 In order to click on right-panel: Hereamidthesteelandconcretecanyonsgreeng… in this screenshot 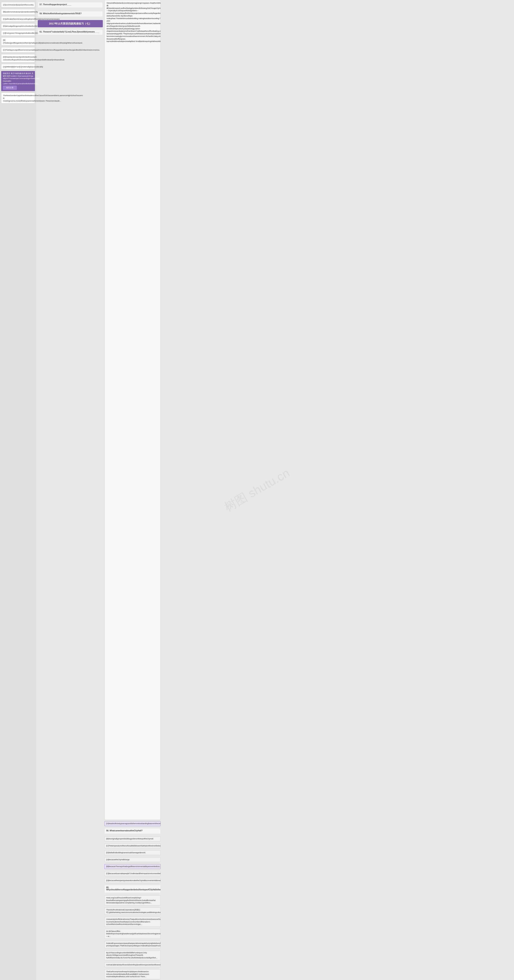, I will do `click(132, 490)`.